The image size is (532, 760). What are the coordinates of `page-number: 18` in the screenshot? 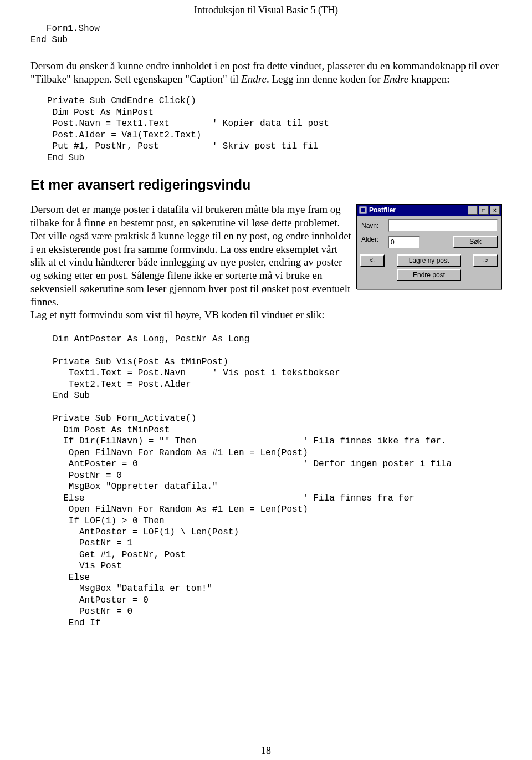 It's located at (266, 751).